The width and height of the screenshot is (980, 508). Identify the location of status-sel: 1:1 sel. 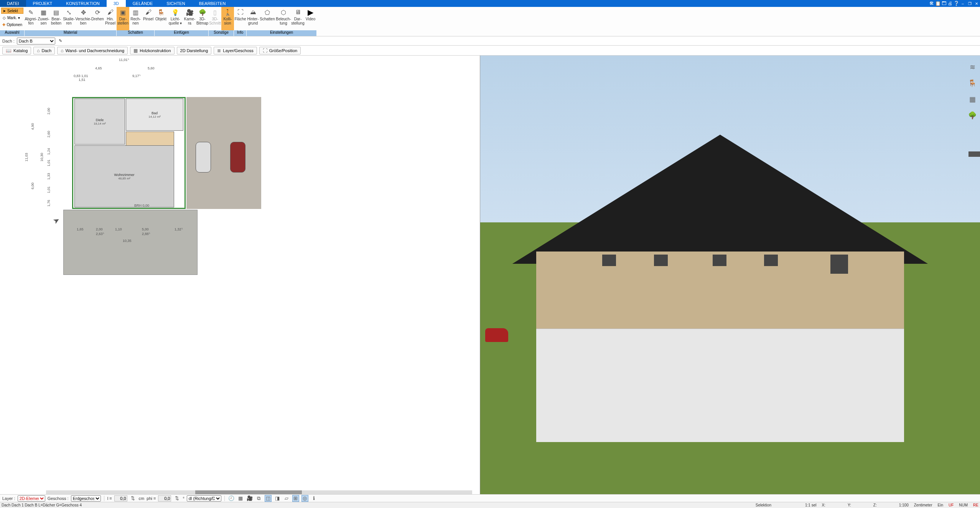
(811, 505).